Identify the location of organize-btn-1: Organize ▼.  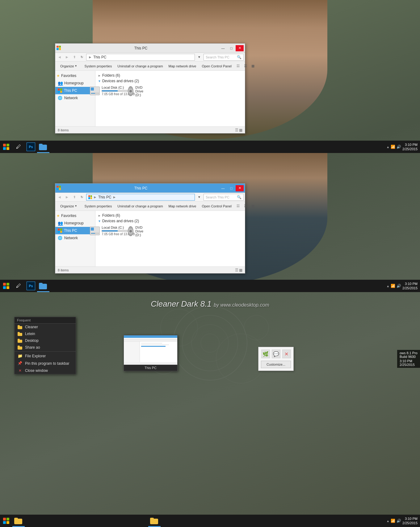
(69, 66).